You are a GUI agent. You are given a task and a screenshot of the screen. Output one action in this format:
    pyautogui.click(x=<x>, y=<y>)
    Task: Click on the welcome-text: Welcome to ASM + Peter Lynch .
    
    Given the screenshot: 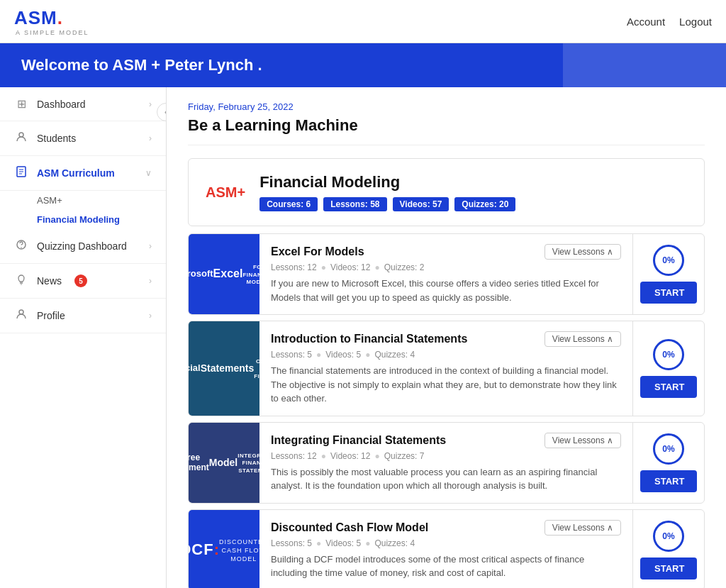 What is the action you would take?
    pyautogui.click(x=142, y=65)
    